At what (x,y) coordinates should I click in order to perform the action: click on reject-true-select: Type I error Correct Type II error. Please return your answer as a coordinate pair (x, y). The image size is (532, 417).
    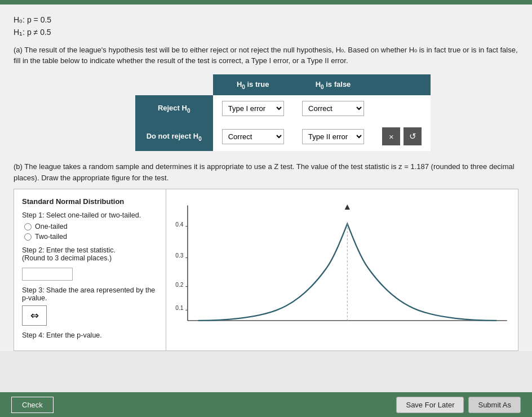
    Looking at the image, I should click on (253, 108).